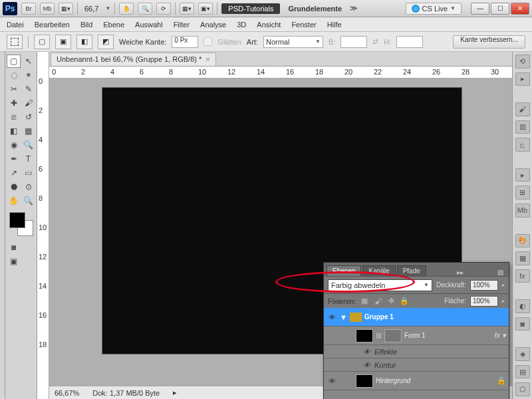  What do you see at coordinates (28, 187) in the screenshot?
I see `3d-camera-tool: ⊙` at bounding box center [28, 187].